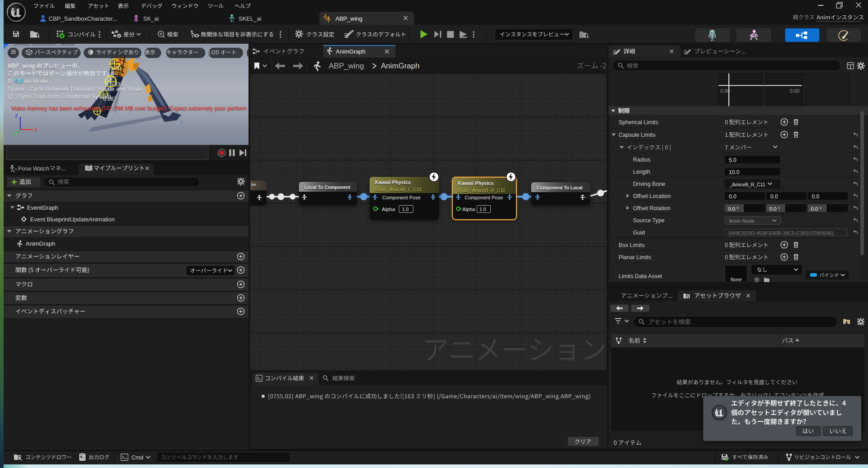 The width and height of the screenshot is (868, 468). I want to click on svg-text: X, so click(36, 130).